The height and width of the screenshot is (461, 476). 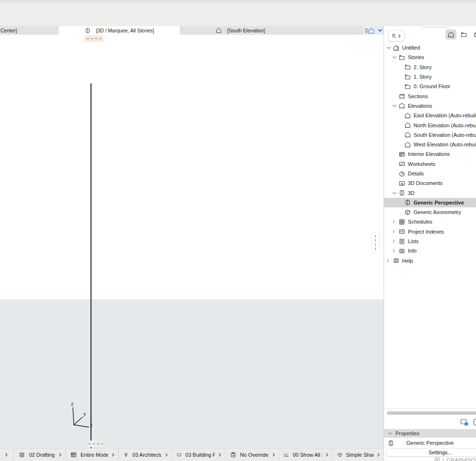 What do you see at coordinates (431, 452) in the screenshot?
I see `settings-button: Settings...` at bounding box center [431, 452].